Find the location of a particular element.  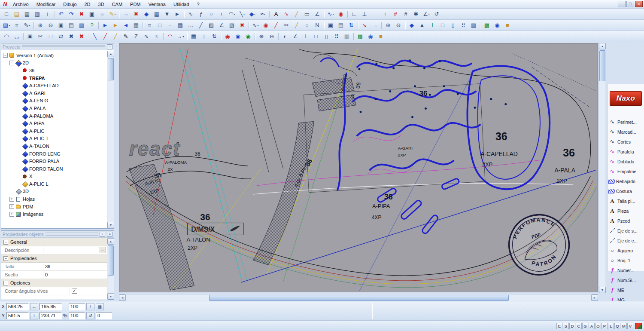

wave-double-icon: ≈ is located at coordinates (157, 37).